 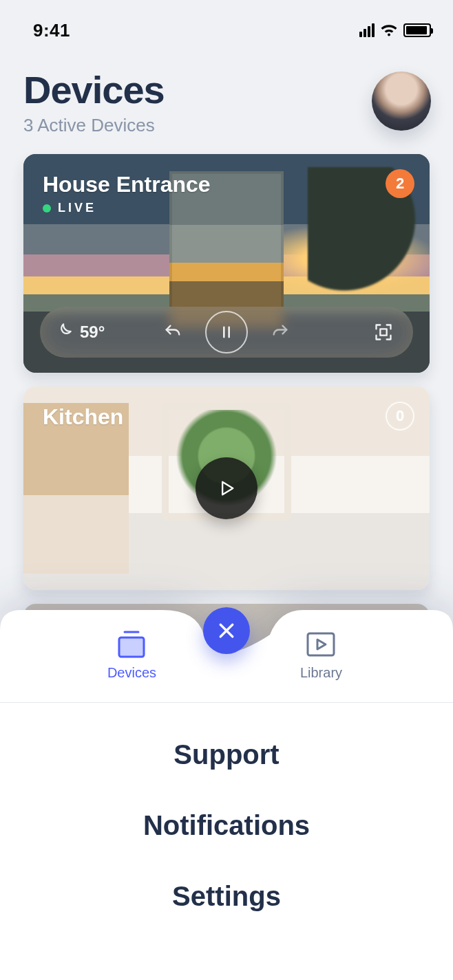 I want to click on moon-icon, so click(x=64, y=332).